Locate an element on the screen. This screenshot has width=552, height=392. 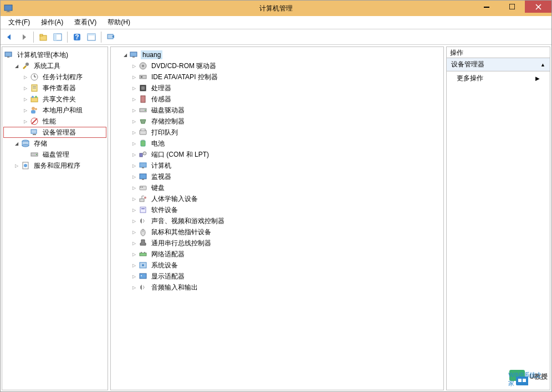
menu-action: 操作(A) is located at coordinates (52, 22).